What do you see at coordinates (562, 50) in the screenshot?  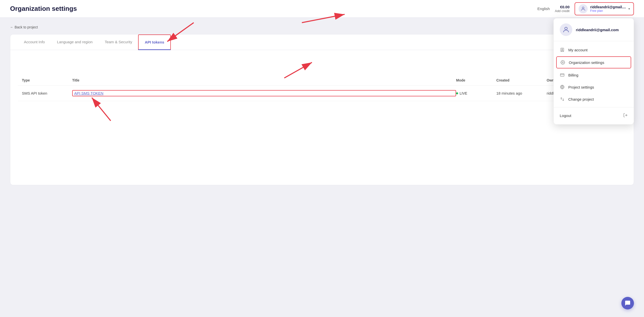 I see `person-icon` at bounding box center [562, 50].